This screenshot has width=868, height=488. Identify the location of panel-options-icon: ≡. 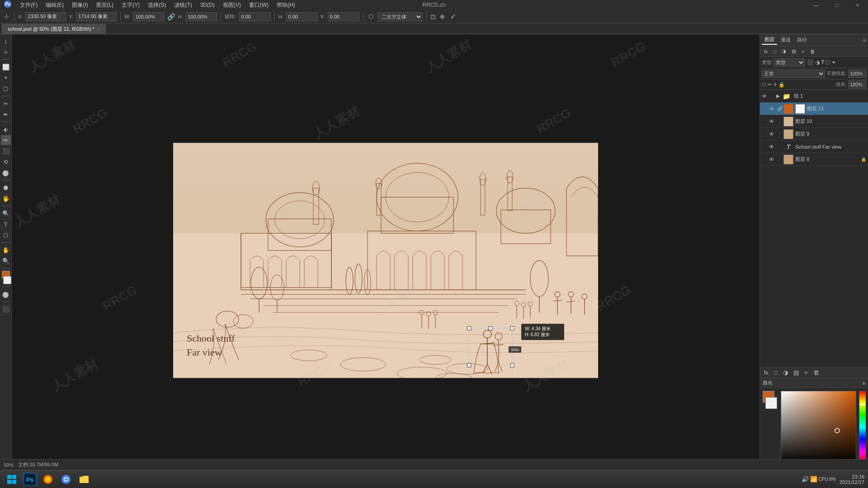
(864, 40).